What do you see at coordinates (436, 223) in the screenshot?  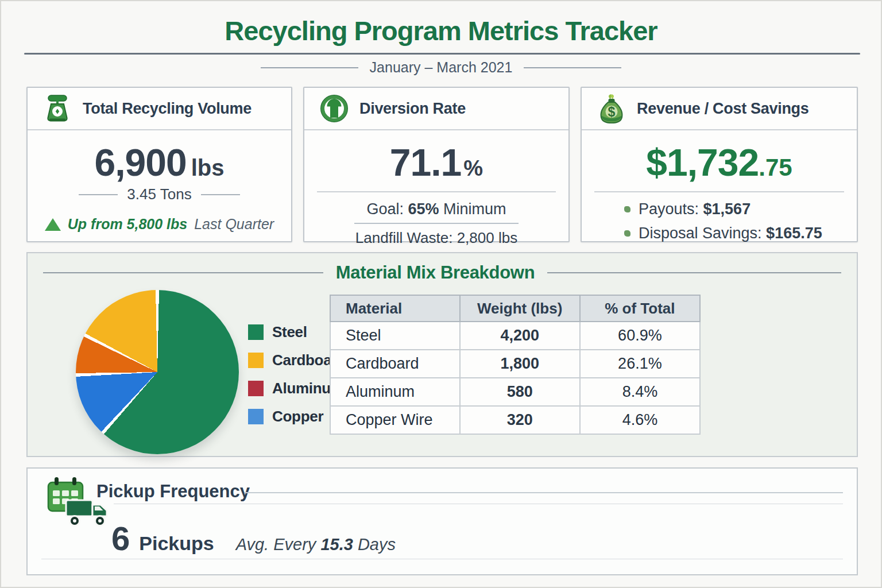 I see `goal-underline` at bounding box center [436, 223].